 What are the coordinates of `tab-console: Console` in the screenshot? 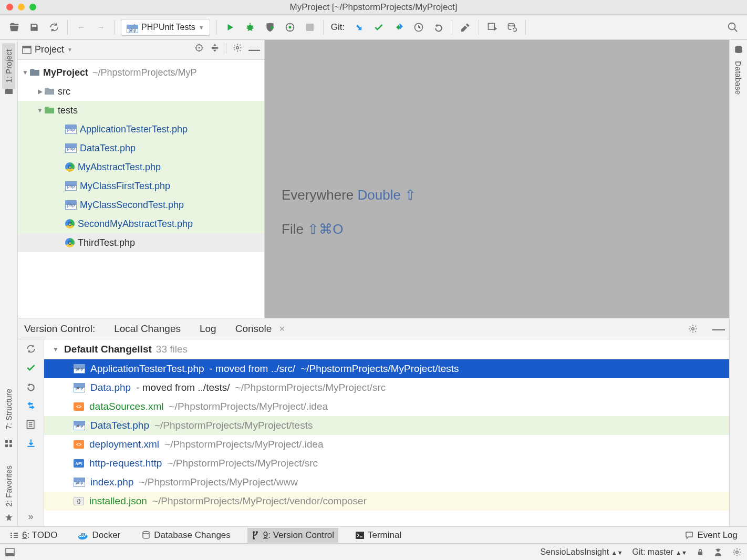 It's located at (254, 329).